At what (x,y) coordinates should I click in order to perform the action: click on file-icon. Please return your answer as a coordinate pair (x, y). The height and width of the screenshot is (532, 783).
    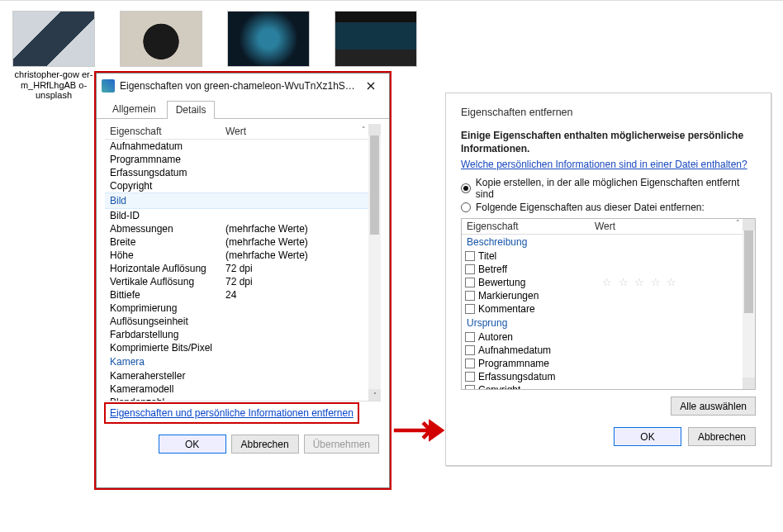
    Looking at the image, I should click on (108, 86).